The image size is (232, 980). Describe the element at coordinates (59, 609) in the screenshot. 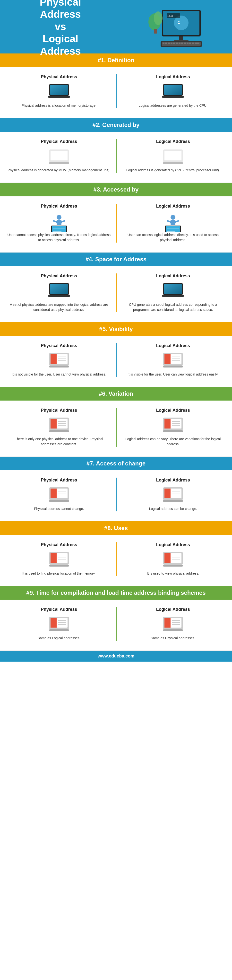

I see `physical-title-s9: Physical Address` at that location.